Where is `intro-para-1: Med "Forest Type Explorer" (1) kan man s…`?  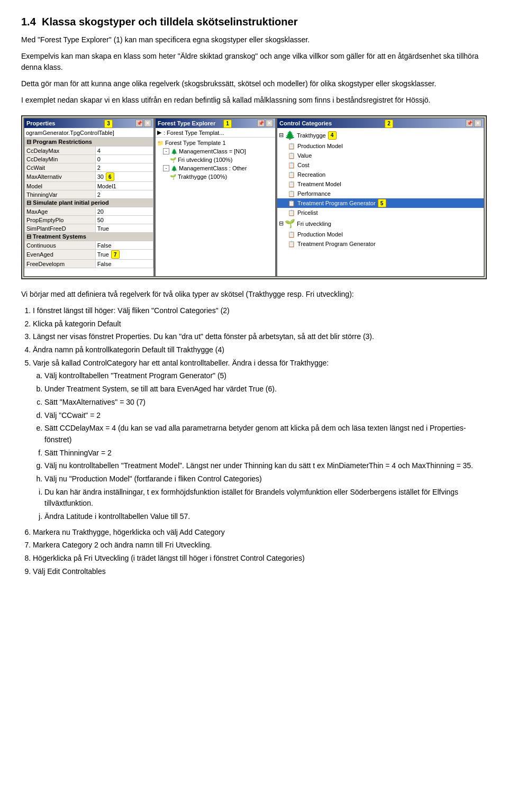 intro-para-1: Med "Forest Type Explorer" (1) kan man s… is located at coordinates (254, 40).